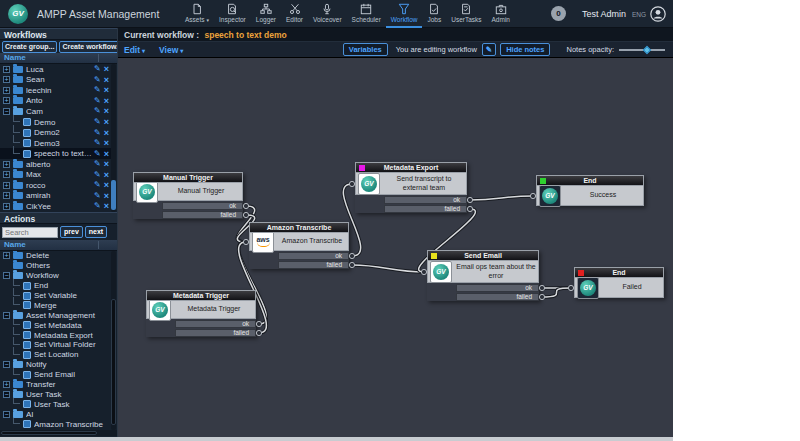 Image resolution: width=800 pixels, height=441 pixels. I want to click on action-item-send-email: Send Email, so click(56, 375).